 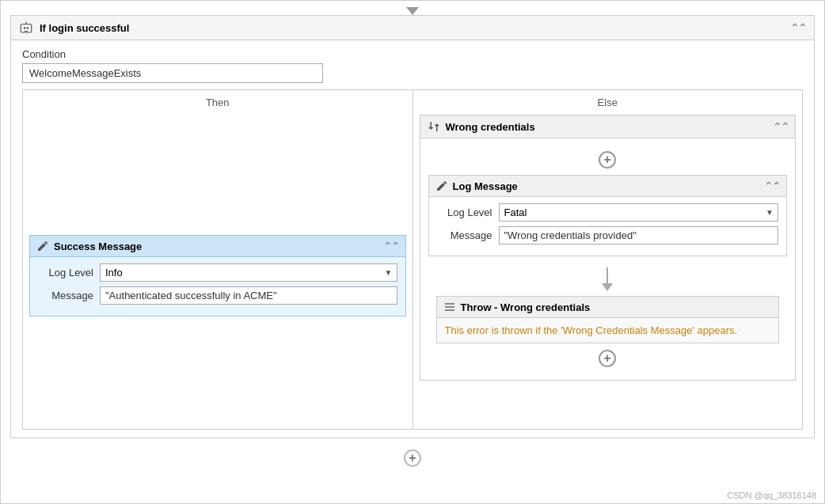 What do you see at coordinates (608, 160) in the screenshot?
I see `add-button-top: +` at bounding box center [608, 160].